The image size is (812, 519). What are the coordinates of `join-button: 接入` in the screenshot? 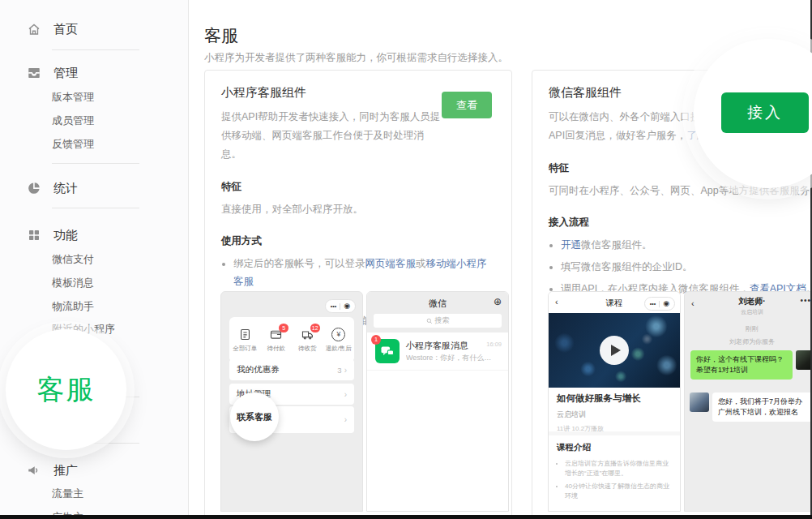 It's located at (765, 113).